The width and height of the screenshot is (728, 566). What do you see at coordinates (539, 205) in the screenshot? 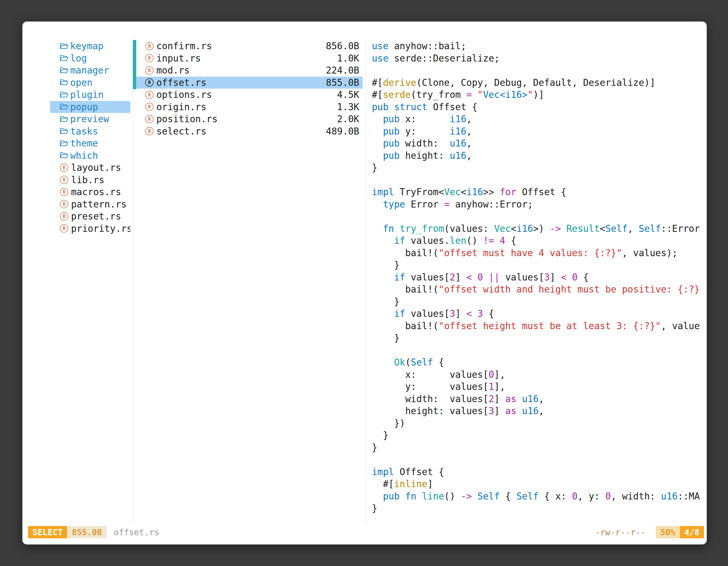
I see `code-line: type Error = anyhow::Error;` at bounding box center [539, 205].